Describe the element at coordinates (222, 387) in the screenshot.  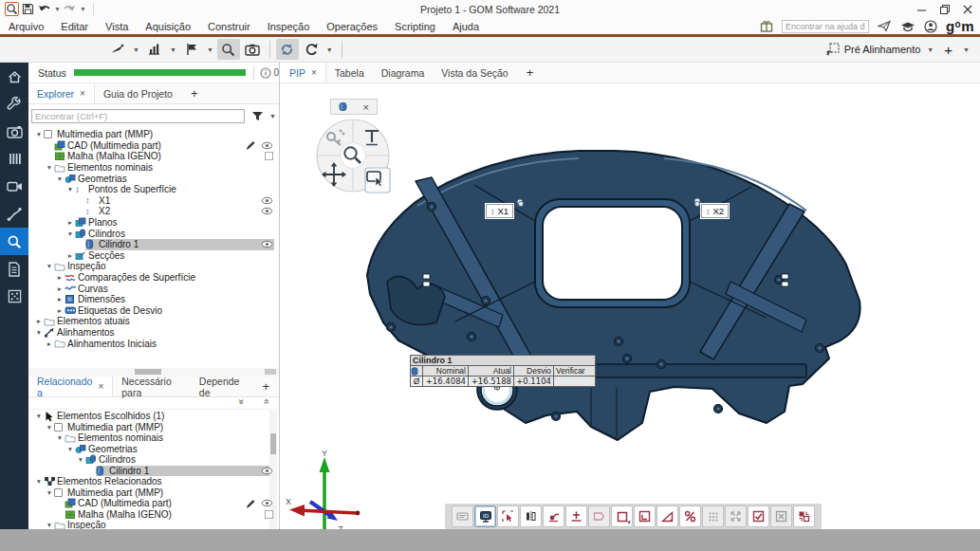
I see `related-tab-depende-de: Depende de` at that location.